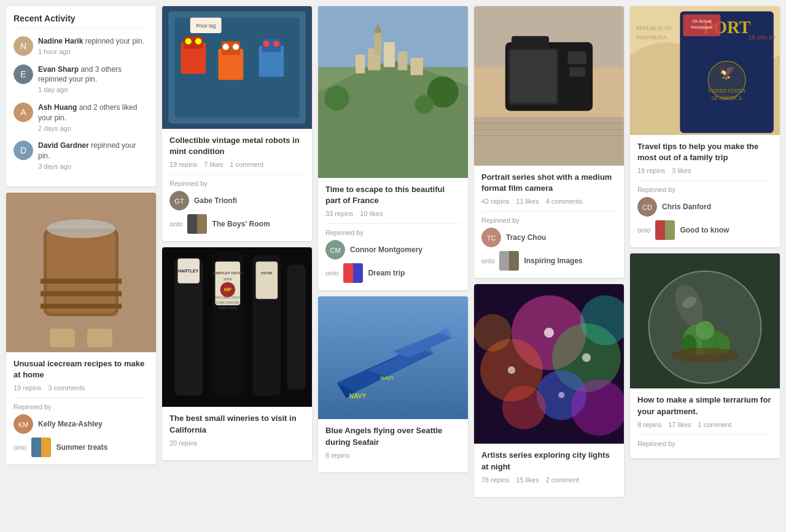 The height and width of the screenshot is (532, 786). What do you see at coordinates (23, 425) in the screenshot?
I see `svg-text: KM` at bounding box center [23, 425].